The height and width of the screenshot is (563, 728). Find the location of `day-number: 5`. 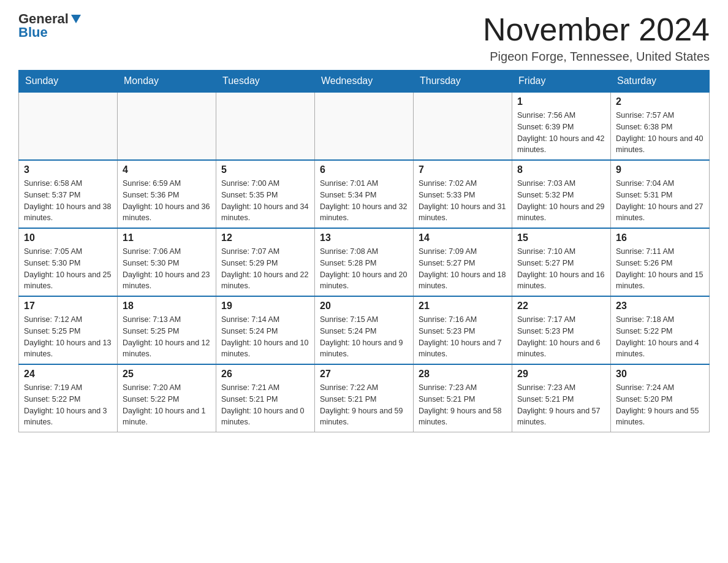

day-number: 5 is located at coordinates (265, 170).